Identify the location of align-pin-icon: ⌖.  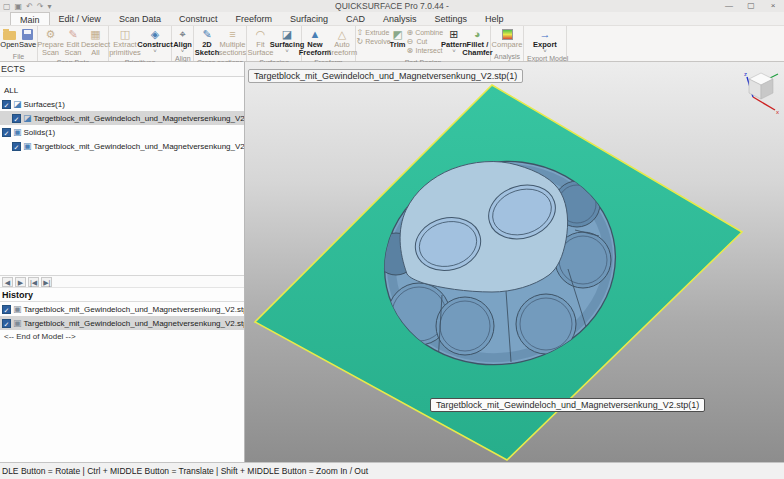
(182, 34).